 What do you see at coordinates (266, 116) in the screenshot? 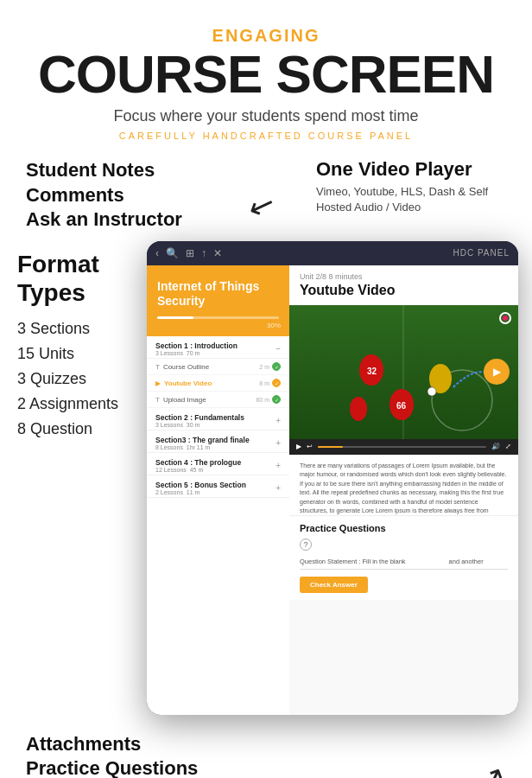
I see `subtitle: Focus where your students spend most tim…` at bounding box center [266, 116].